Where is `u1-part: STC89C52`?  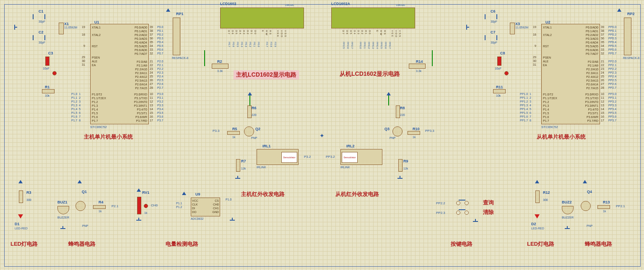 u1-part: STC89C52 is located at coordinates (99, 127).